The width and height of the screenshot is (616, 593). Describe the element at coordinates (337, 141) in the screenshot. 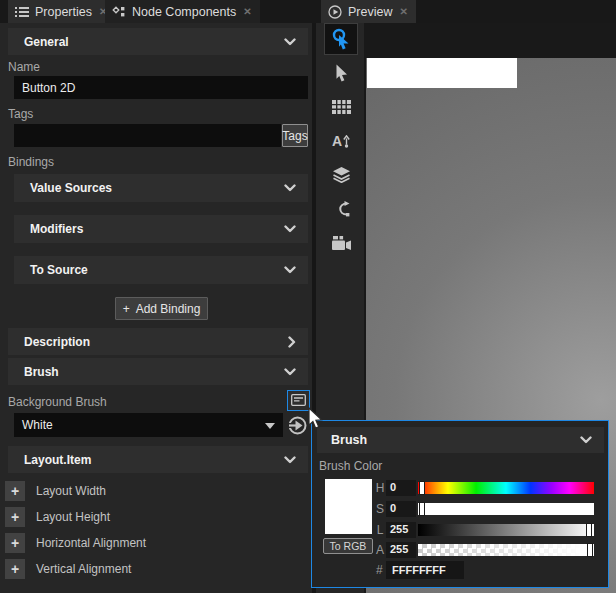

I see `text-tool-icon: A` at that location.